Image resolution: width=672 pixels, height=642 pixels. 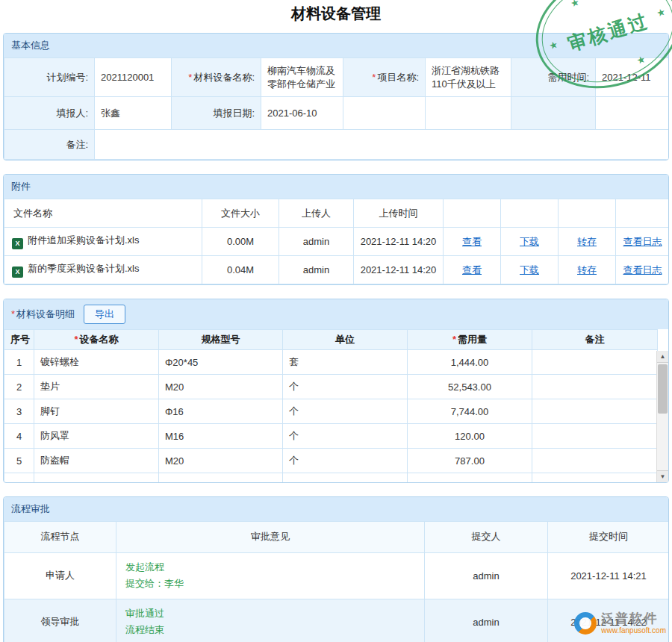 I want to click on col-uploader: 上传人, so click(x=317, y=214).